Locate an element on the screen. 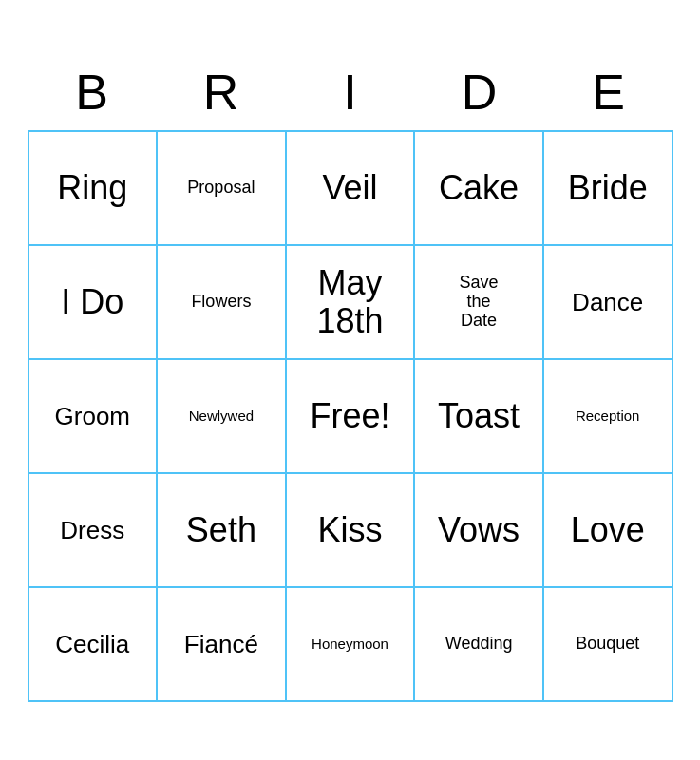  cell-text-r0-c2: Veil is located at coordinates (350, 188).